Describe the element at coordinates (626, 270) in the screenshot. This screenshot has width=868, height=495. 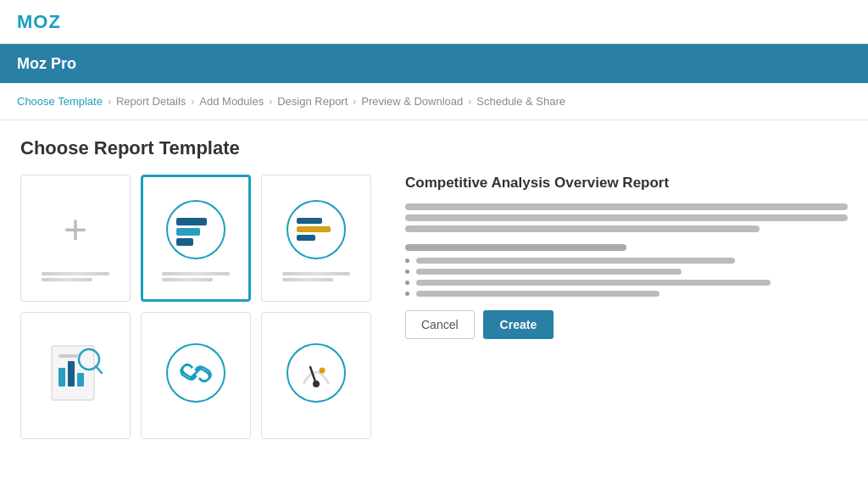
I see `bullet-section` at that location.